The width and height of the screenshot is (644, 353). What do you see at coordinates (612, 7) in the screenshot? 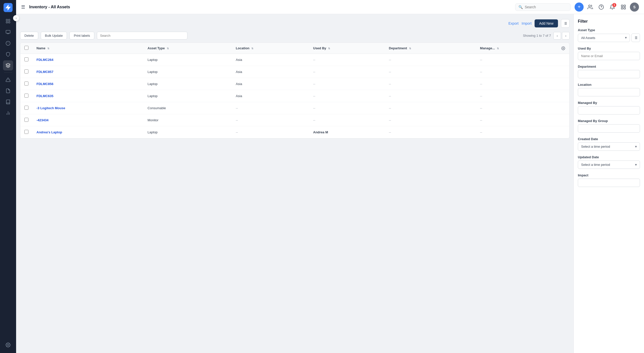
I see `notification-button: 1` at bounding box center [612, 7].